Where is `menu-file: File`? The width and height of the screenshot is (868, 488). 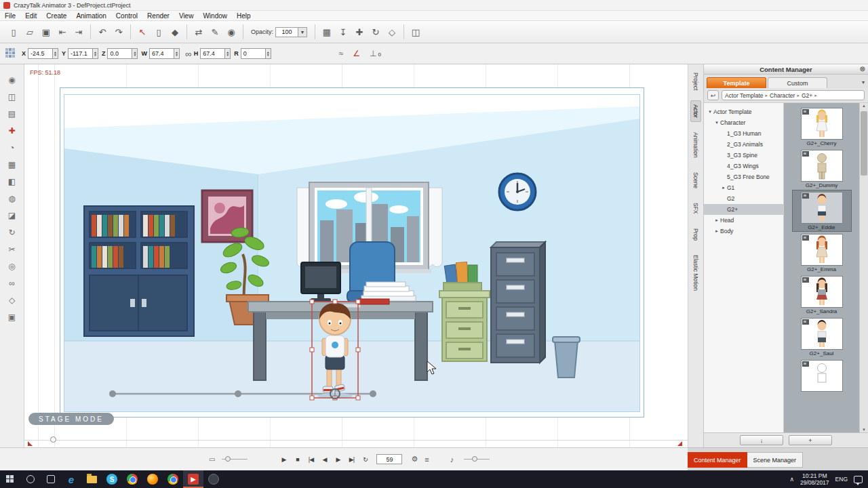
menu-file: File is located at coordinates (10, 16).